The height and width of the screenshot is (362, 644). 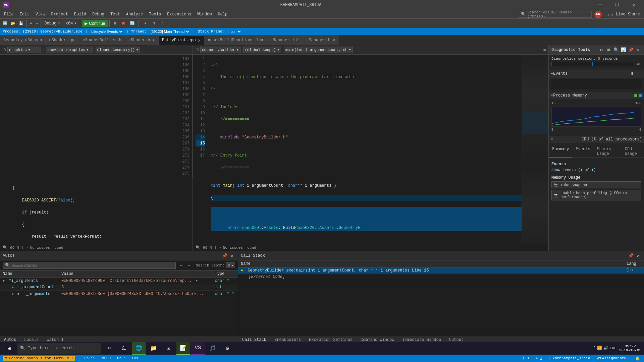 I want to click on restart-icon: 🔄, so click(x=132, y=23).